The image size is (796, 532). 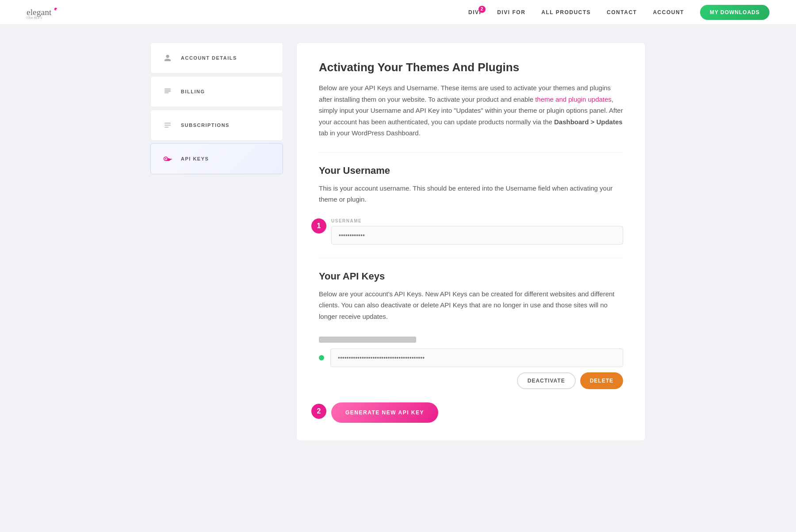 I want to click on intro-paragraph: Below are your API Keys and Username. Th…, so click(x=471, y=111).